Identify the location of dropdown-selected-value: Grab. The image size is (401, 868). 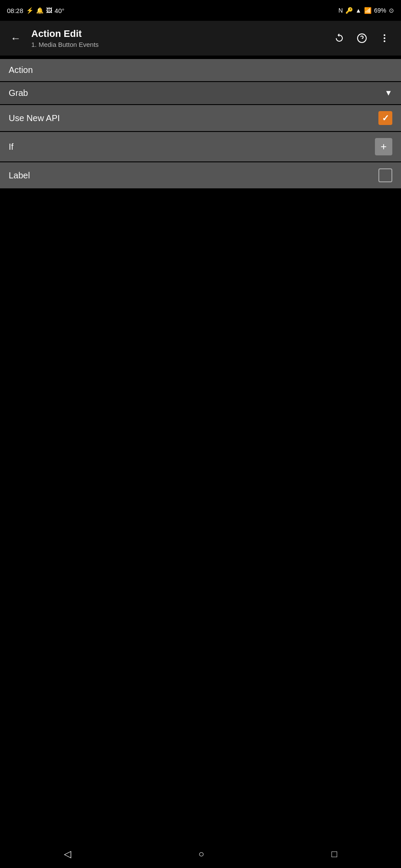
(18, 93).